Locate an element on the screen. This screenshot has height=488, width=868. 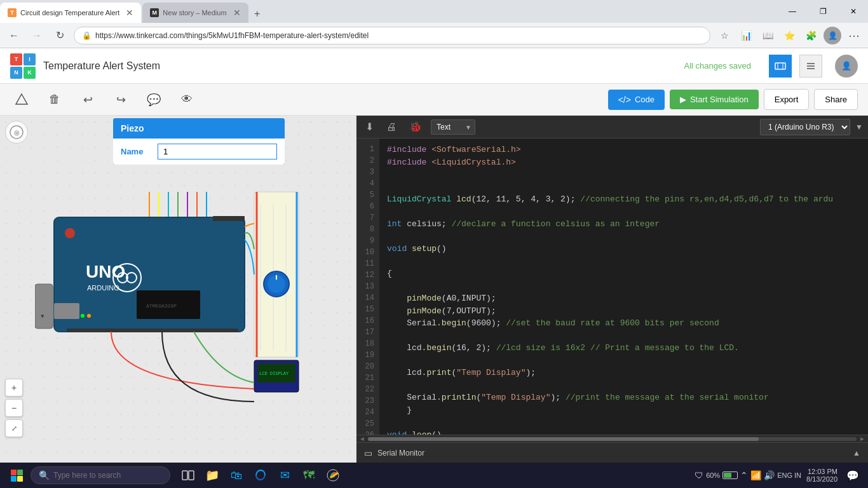
line-num-13: 13 is located at coordinates (368, 287).